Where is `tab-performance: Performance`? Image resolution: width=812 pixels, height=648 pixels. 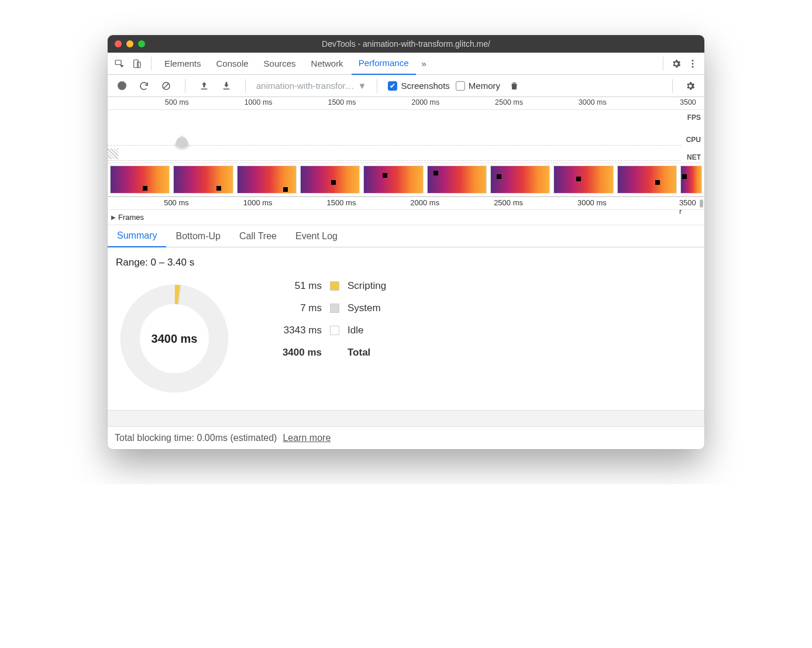 tab-performance: Performance is located at coordinates (384, 64).